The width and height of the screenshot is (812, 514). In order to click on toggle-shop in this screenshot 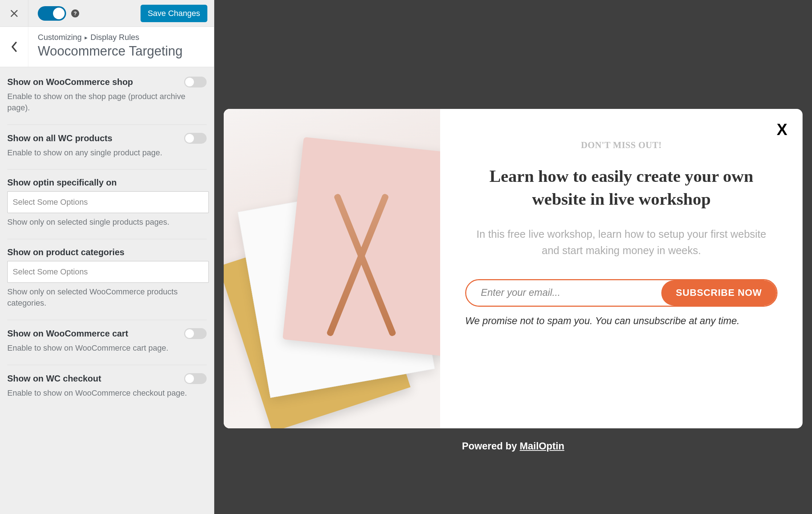, I will do `click(195, 82)`.